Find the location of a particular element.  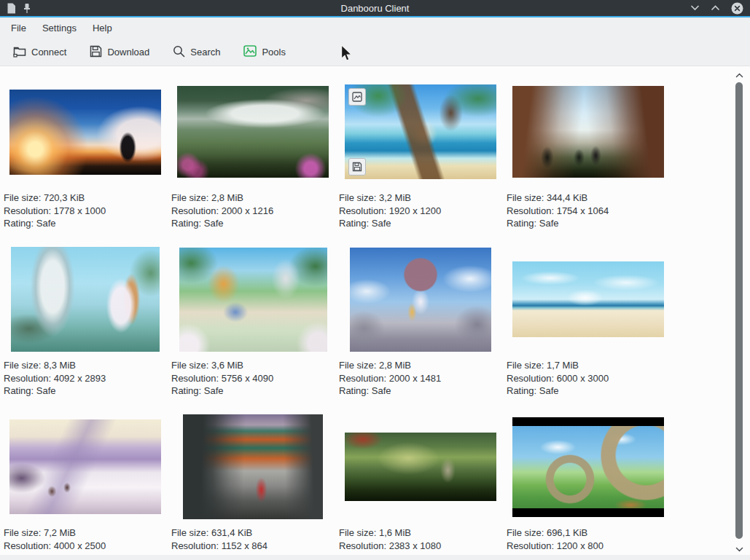

resolution-text: Resolution: 4000 x 2500 is located at coordinates (87, 546).